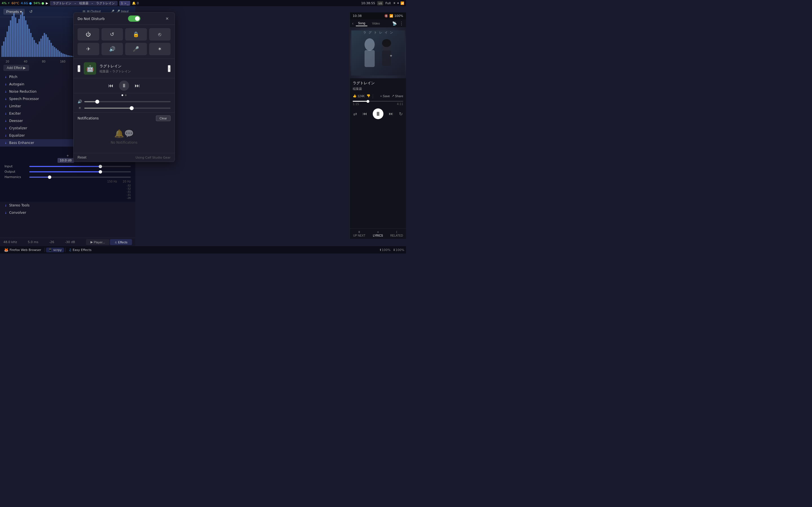 This screenshot has height=507, width=812. Describe the element at coordinates (124, 137) in the screenshot. I see `no-notifications: 🔔💬 No Notifications` at that location.